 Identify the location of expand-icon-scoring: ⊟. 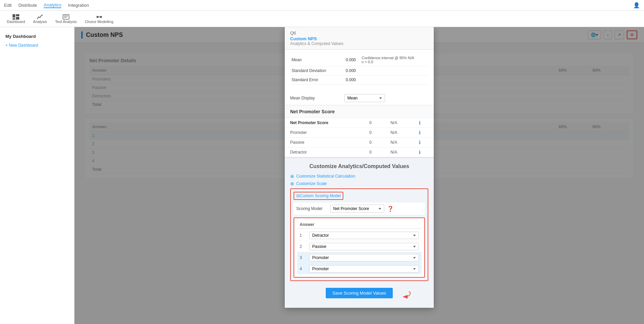
(298, 196).